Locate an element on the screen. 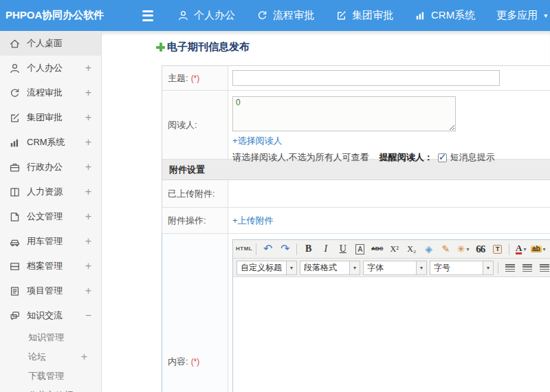 The height and width of the screenshot is (392, 550). underline-icon: U is located at coordinates (342, 249).